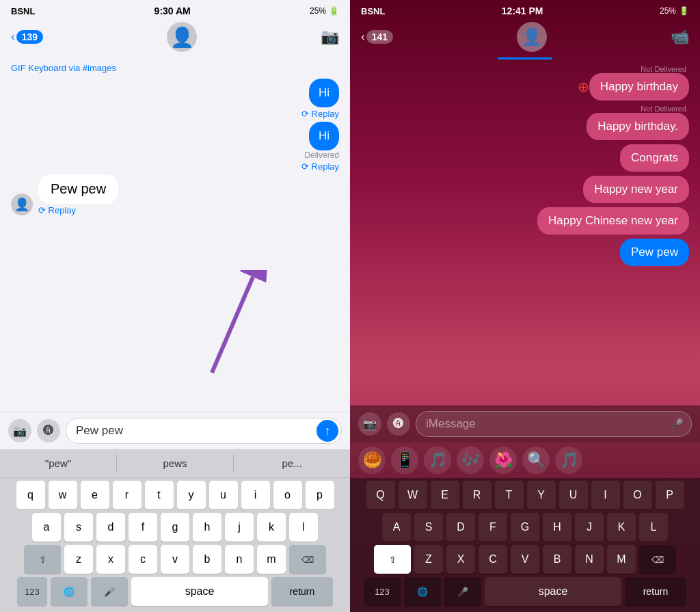 The image size is (700, 612). What do you see at coordinates (557, 527) in the screenshot?
I see `r-key-H: H` at bounding box center [557, 527].